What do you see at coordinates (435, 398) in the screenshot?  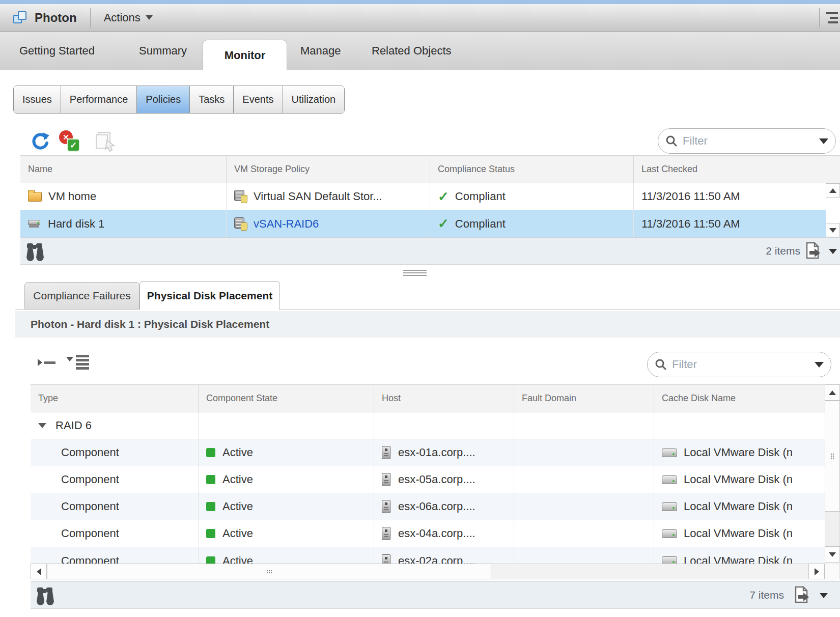 I see `placement-table-header: Type Component State Host Fault Domain C…` at bounding box center [435, 398].